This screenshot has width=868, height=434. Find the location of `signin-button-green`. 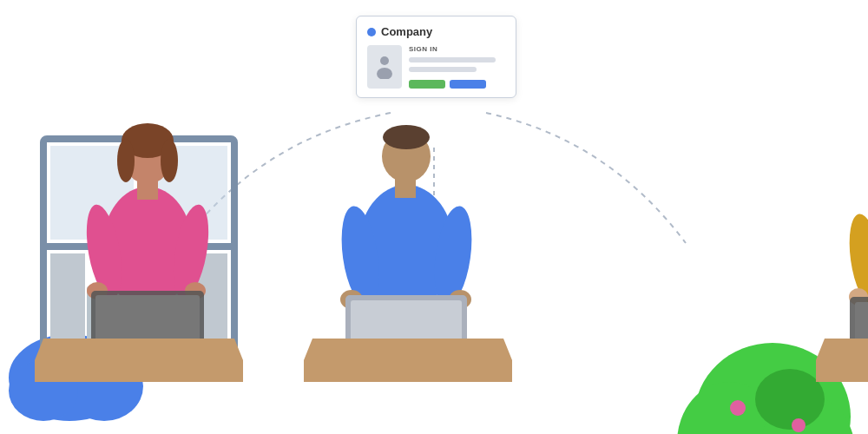

signin-button-green is located at coordinates (427, 84).